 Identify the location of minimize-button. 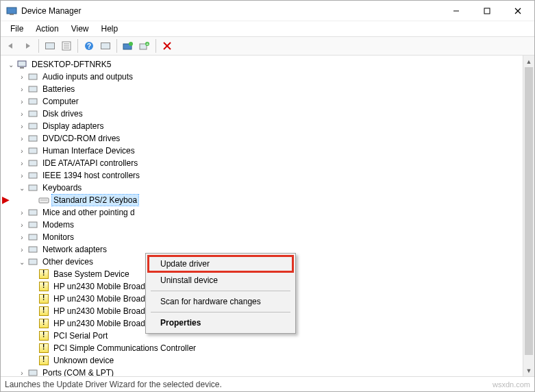
(456, 11).